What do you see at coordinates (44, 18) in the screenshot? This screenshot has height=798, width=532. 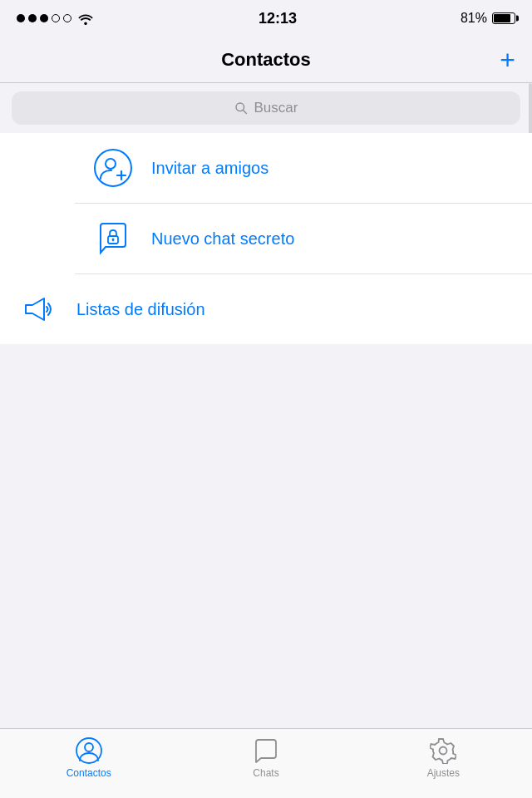 I see `signal-dots` at bounding box center [44, 18].